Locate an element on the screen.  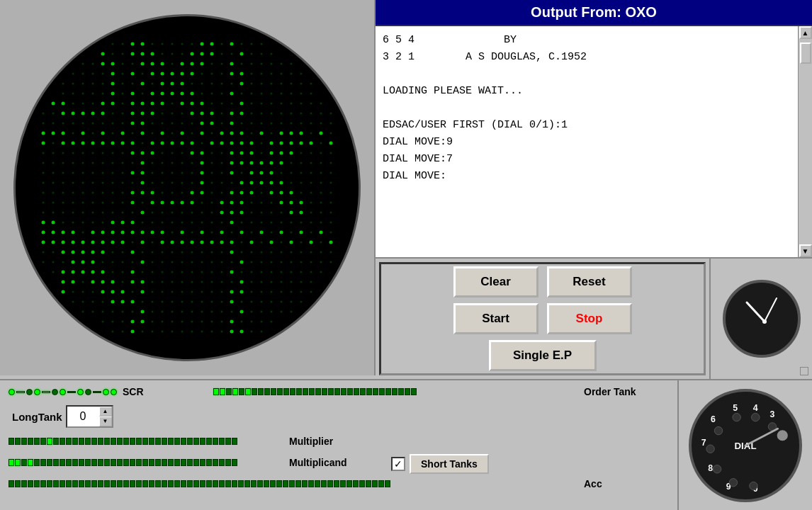
btn-row-1: Clear Reset is located at coordinates (543, 282).